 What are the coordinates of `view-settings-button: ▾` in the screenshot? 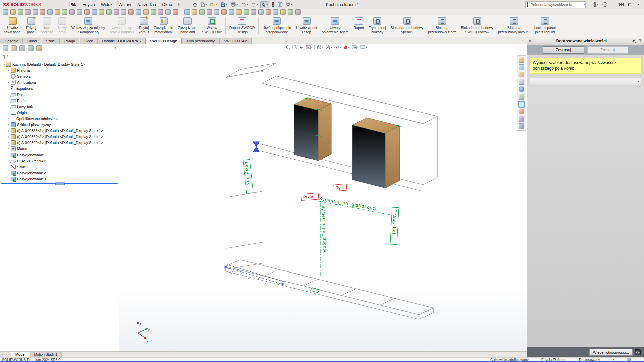 It's located at (364, 47).